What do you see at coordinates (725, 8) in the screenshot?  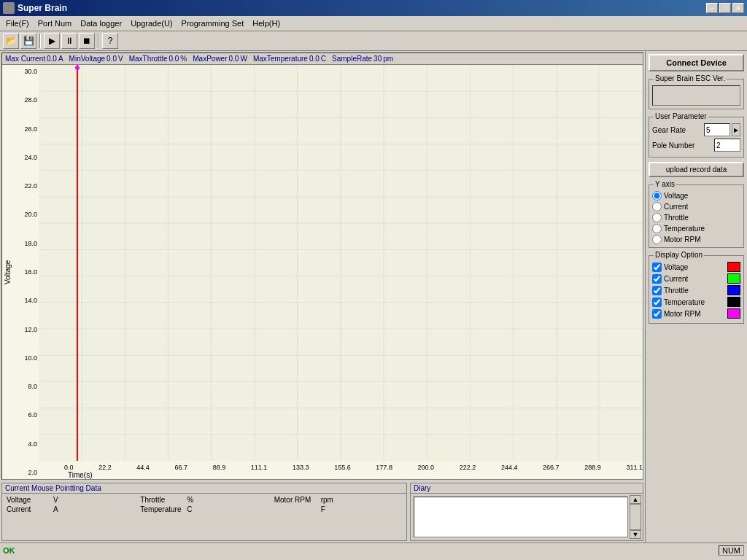 I see `maximize-button: □` at bounding box center [725, 8].